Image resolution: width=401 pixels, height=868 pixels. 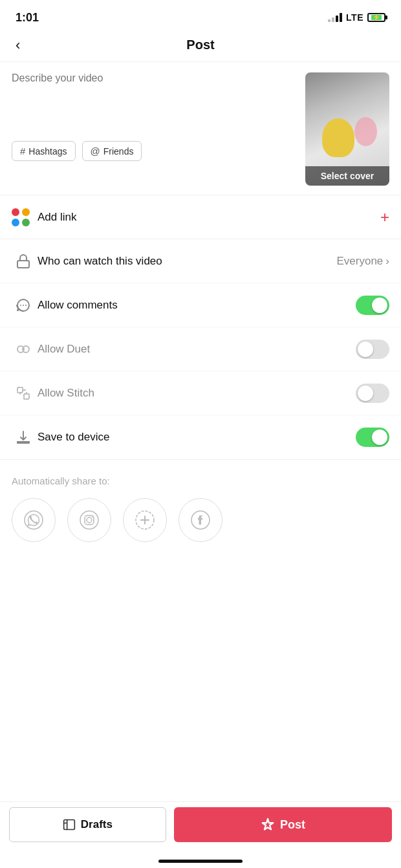 I want to click on dot-yellow, so click(x=26, y=212).